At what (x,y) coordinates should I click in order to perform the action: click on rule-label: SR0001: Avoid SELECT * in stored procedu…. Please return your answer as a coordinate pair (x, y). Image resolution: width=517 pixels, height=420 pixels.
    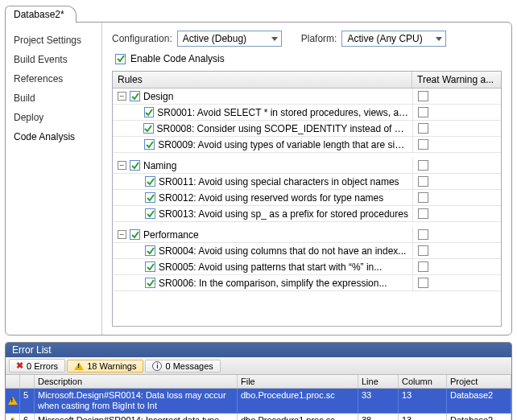
    Looking at the image, I should click on (283, 113).